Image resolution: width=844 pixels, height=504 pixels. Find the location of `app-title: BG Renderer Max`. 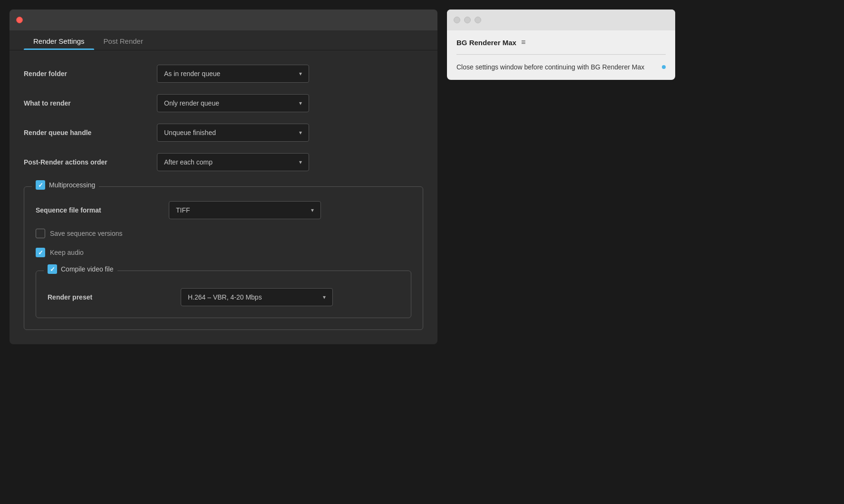

app-title: BG Renderer Max is located at coordinates (486, 43).